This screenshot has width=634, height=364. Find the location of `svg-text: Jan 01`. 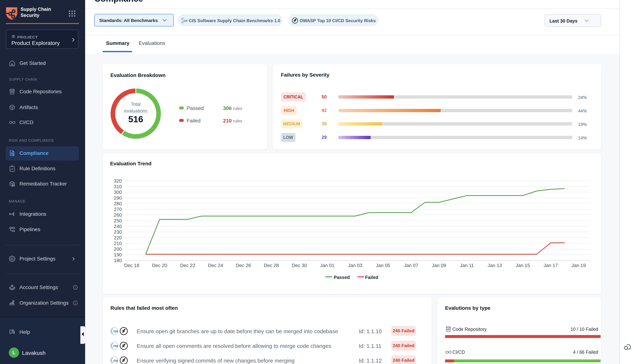

svg-text: Jan 01 is located at coordinates (327, 266).